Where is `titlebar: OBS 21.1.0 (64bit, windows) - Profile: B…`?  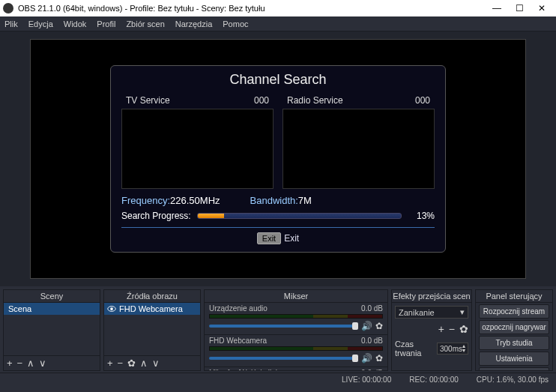
titlebar: OBS 21.1.0 (64bit, windows) - Profile: B… is located at coordinates (278, 8).